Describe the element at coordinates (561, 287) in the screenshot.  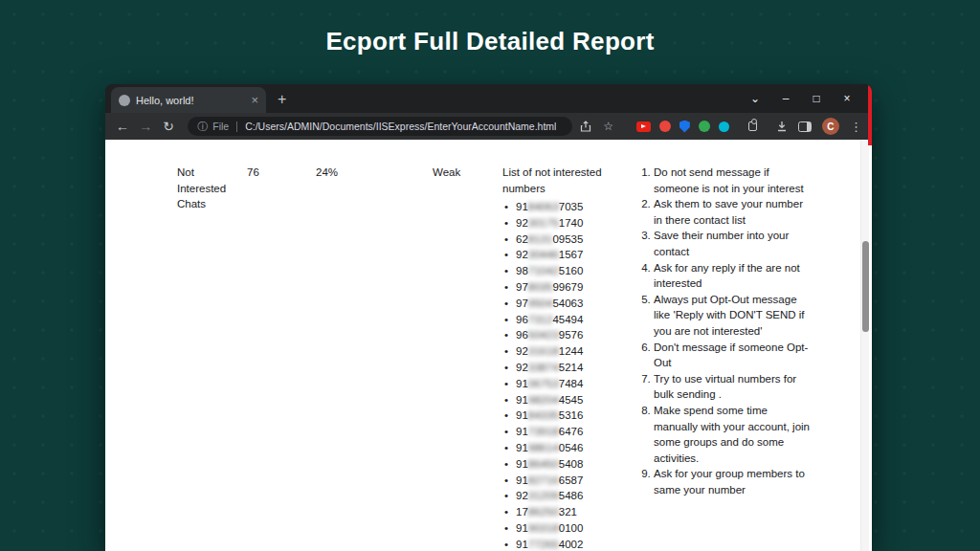
I see `phone-number-item: 97803599679` at that location.